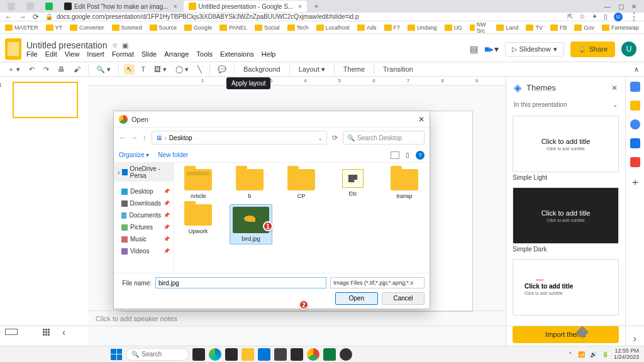 The image size is (644, 362). I want to click on calendar-icon, so click(635, 87).